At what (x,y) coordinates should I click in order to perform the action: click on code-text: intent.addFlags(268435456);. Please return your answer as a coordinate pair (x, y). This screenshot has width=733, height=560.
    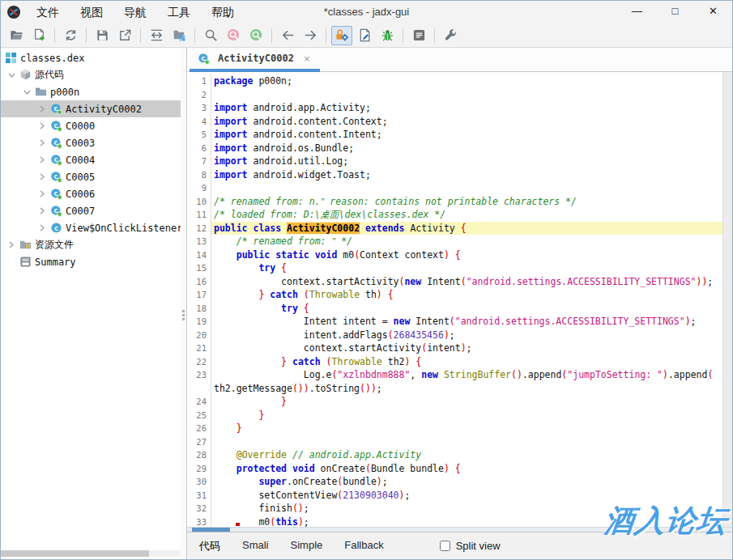
    Looking at the image, I should click on (467, 335).